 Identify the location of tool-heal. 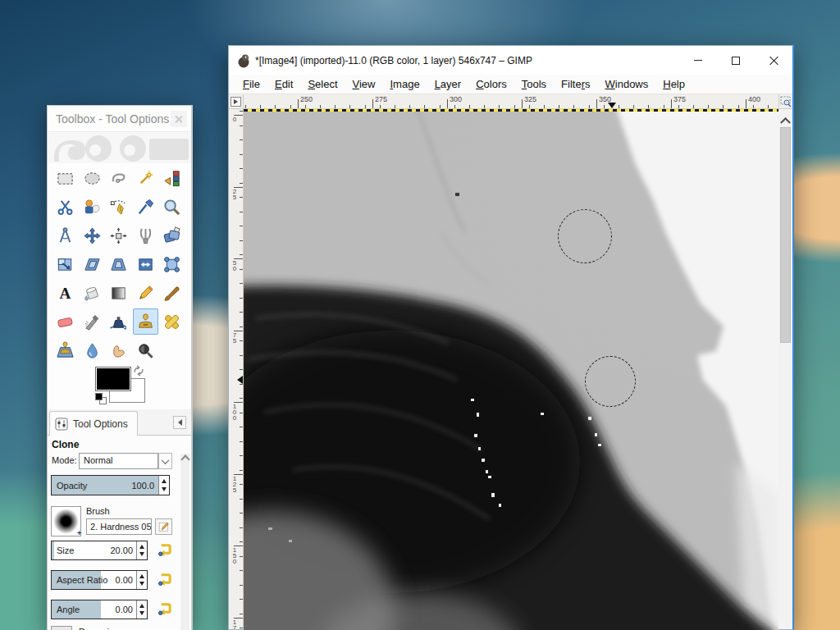
(172, 322).